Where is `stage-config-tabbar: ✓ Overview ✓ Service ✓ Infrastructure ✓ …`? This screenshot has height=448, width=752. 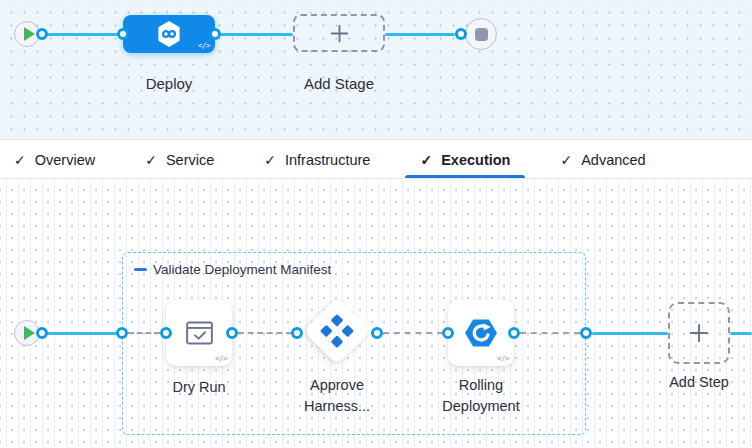
stage-config-tabbar: ✓ Overview ✓ Service ✓ Infrastructure ✓ … is located at coordinates (376, 160).